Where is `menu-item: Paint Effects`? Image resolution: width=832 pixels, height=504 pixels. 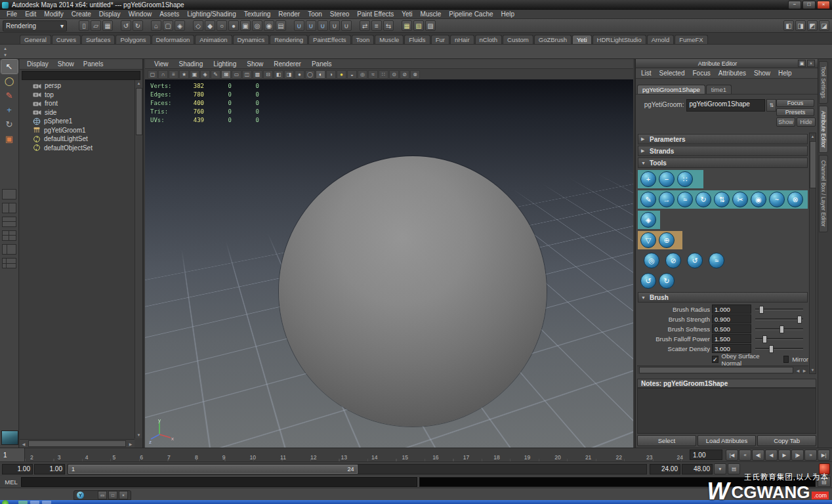
menu-item: Paint Effects is located at coordinates (375, 14).